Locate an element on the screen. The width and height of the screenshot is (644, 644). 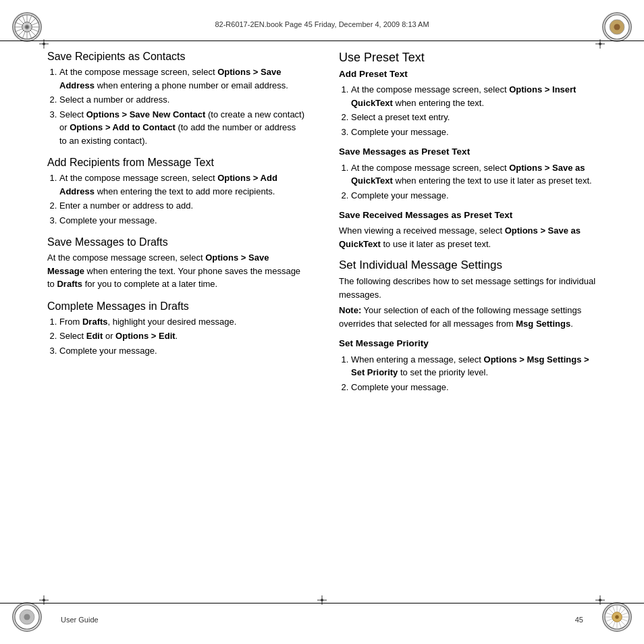
subheading-save-preset: Save Messages as Preset Text is located at coordinates (468, 152).